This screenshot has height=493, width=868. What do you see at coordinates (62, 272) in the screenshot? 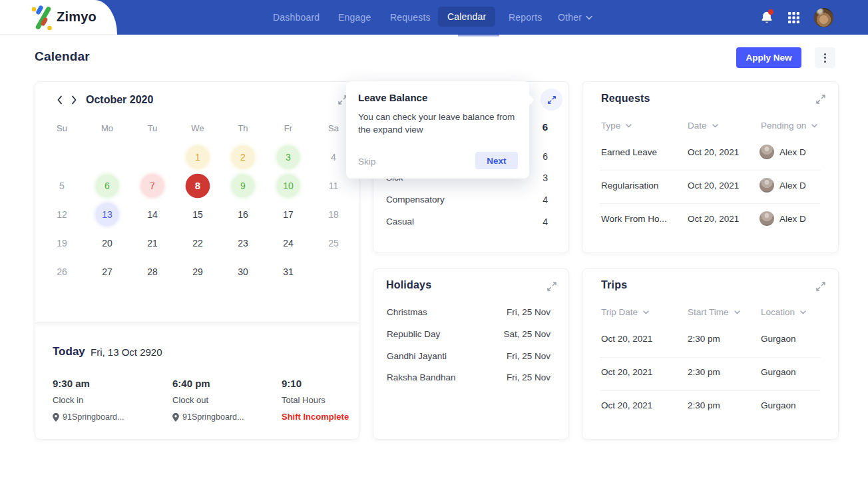
I see `calendar-day: 26` at bounding box center [62, 272].